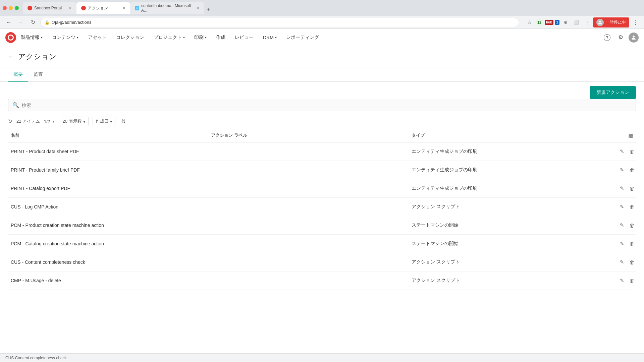  What do you see at coordinates (11, 8) in the screenshot?
I see `minimize-window-button` at bounding box center [11, 8].